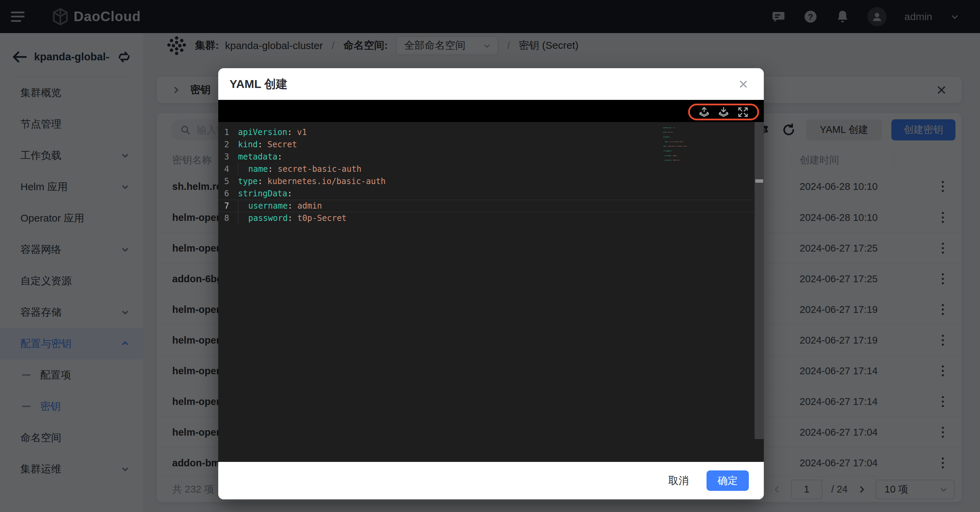 The width and height of the screenshot is (980, 512). I want to click on editor-toolbar, so click(491, 111).